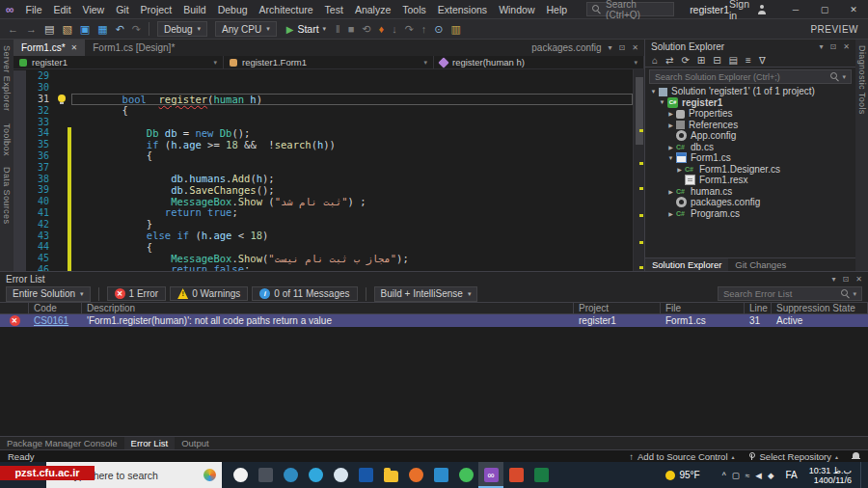  What do you see at coordinates (685, 60) in the screenshot?
I see `refresh-icon: ⟳` at bounding box center [685, 60].